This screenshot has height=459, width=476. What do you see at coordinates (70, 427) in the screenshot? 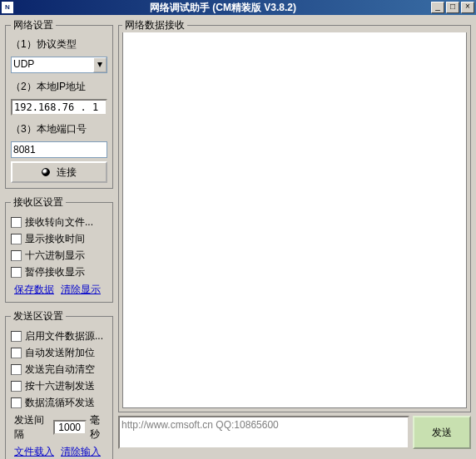
I see `interval-input` at bounding box center [70, 427].